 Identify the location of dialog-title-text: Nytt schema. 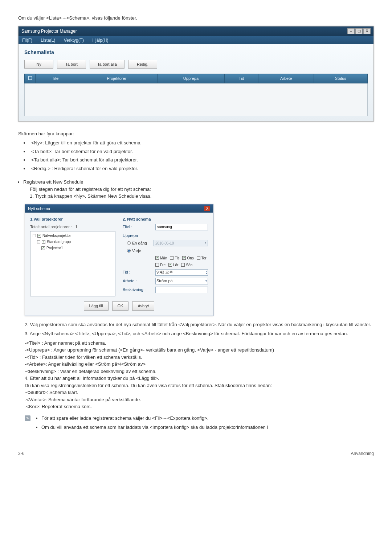
(39, 209).